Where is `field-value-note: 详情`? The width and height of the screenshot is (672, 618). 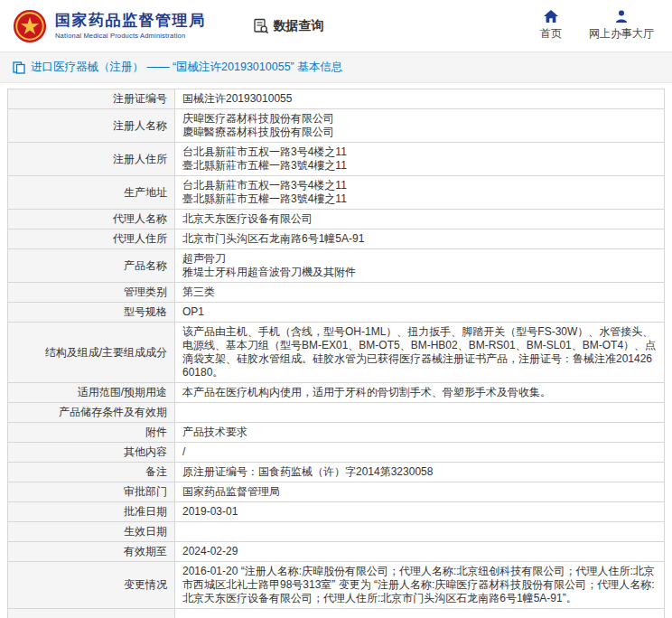
field-value-note: 详情 is located at coordinates (420, 613).